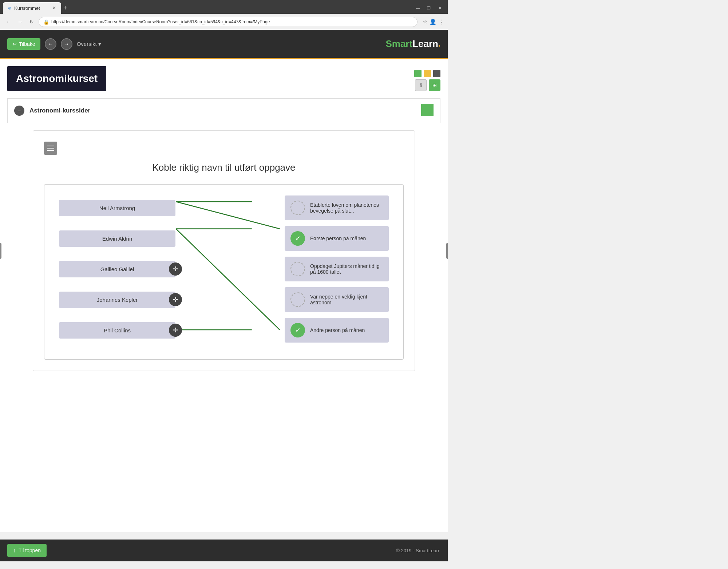  I want to click on match-row-5: Phil Collins ✛ ✓ Andre person på månen, so click(224, 330).